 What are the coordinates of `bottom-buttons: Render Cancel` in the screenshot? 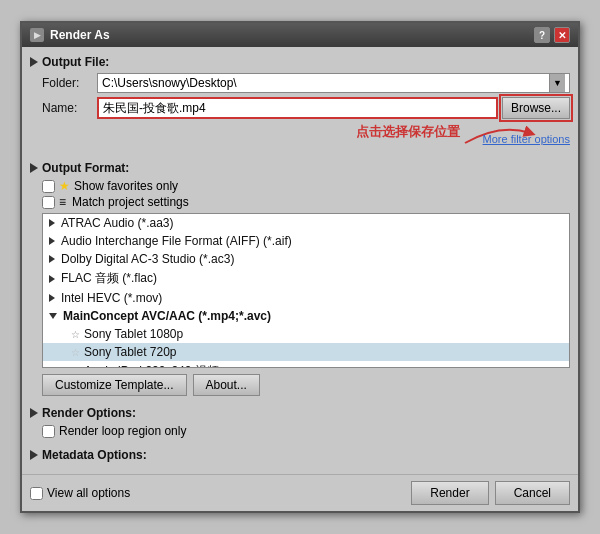 It's located at (490, 493).